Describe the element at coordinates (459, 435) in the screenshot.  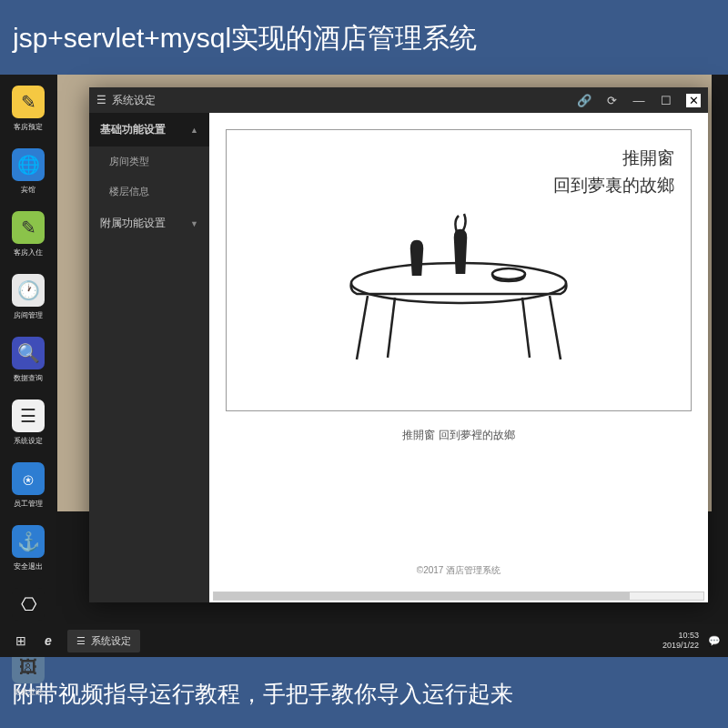
I see `caption-text: 推開窗 回到夢裡的故鄉` at that location.